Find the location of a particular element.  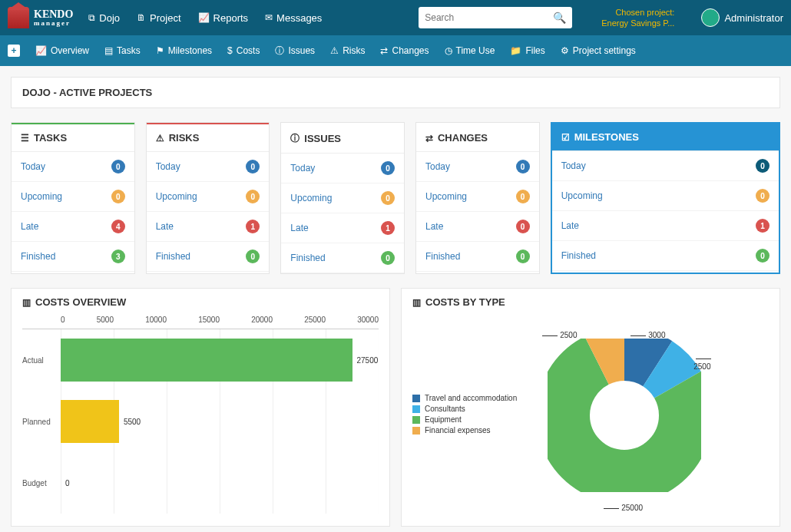

flag-icon: ⚑ is located at coordinates (160, 51).